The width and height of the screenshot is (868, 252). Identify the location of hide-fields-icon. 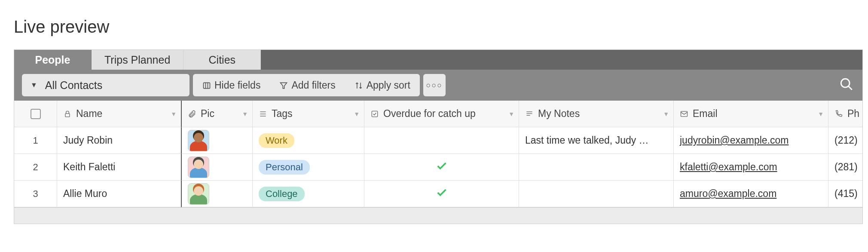
(207, 85).